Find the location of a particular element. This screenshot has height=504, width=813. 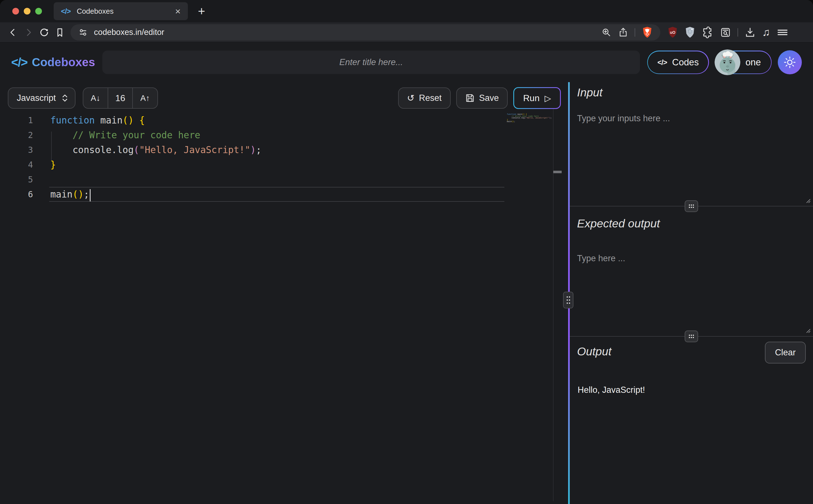

browser-navbar: codeboxes.in/editor uO is located at coordinates (406, 32).